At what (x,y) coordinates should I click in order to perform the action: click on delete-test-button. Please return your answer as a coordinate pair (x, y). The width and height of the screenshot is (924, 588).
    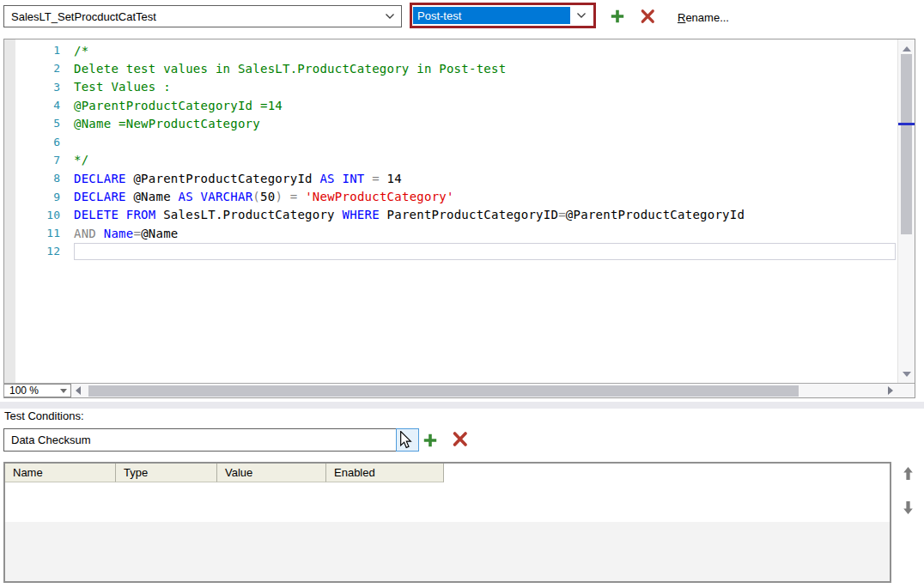
    Looking at the image, I should click on (647, 17).